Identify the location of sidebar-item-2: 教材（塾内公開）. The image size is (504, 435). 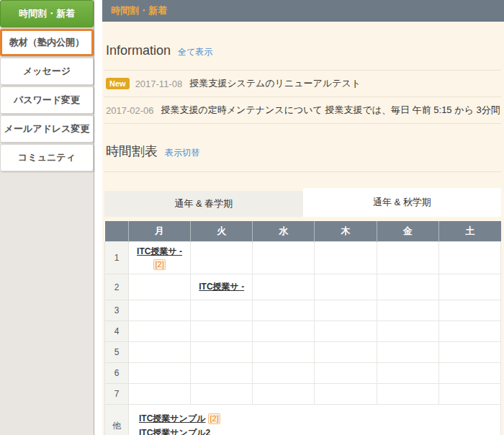
(47, 42).